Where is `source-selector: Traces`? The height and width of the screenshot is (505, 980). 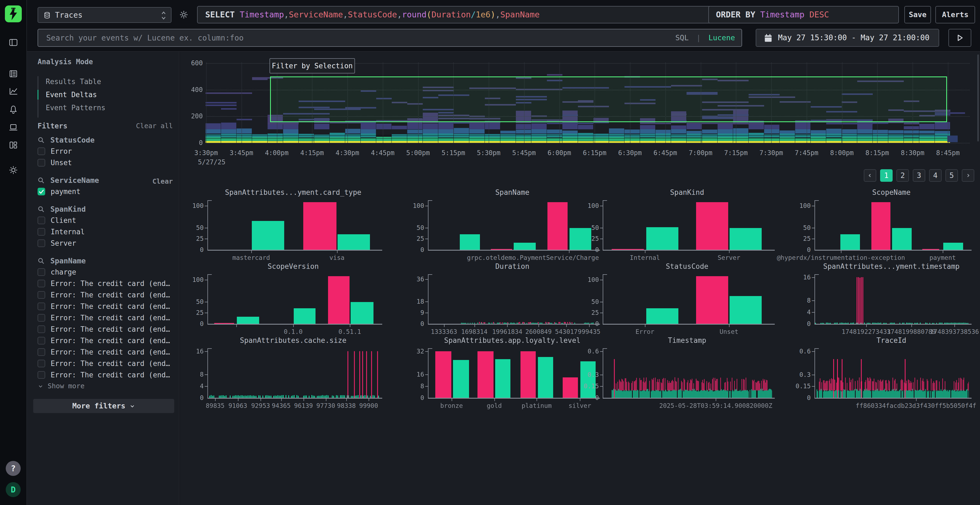 source-selector: Traces is located at coordinates (105, 15).